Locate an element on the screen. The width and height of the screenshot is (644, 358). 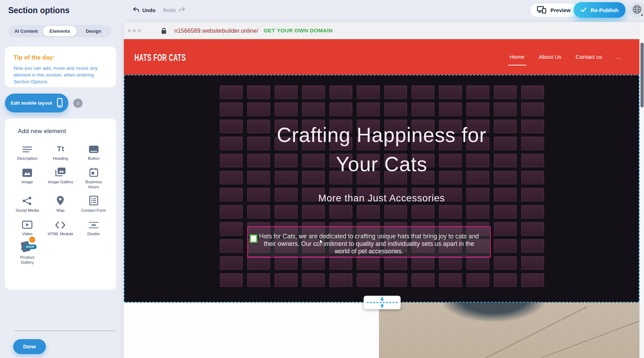
panel-divider is located at coordinates (65, 331).